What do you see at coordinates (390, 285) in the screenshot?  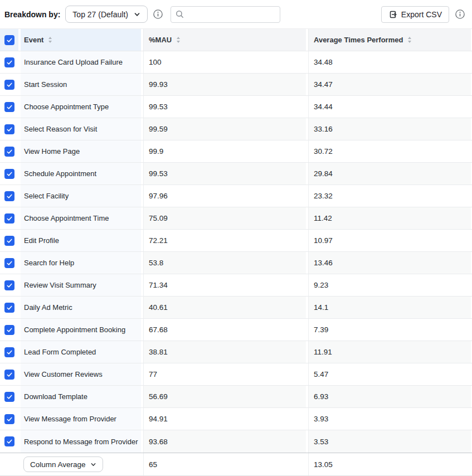 I see `avg-cell: 9.23` at bounding box center [390, 285].